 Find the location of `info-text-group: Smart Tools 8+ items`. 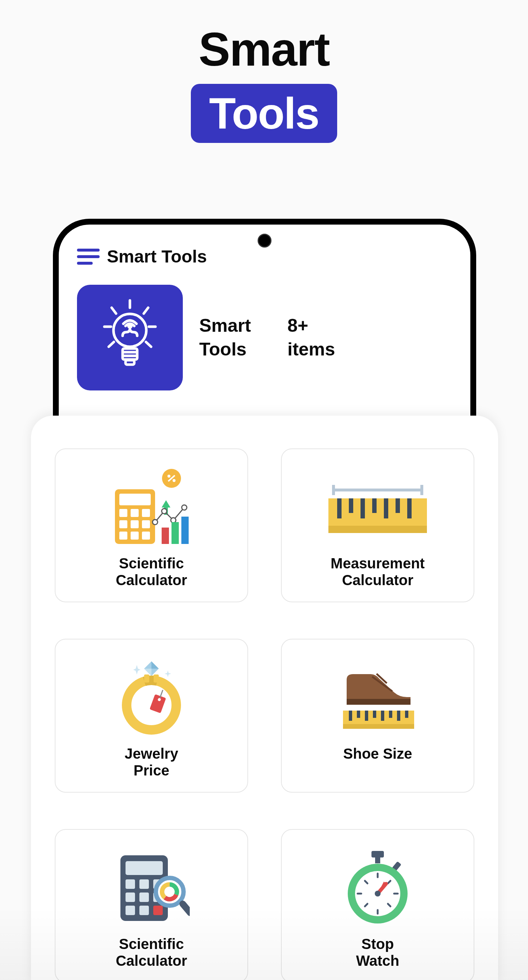

info-text-group: Smart Tools 8+ items is located at coordinates (326, 338).